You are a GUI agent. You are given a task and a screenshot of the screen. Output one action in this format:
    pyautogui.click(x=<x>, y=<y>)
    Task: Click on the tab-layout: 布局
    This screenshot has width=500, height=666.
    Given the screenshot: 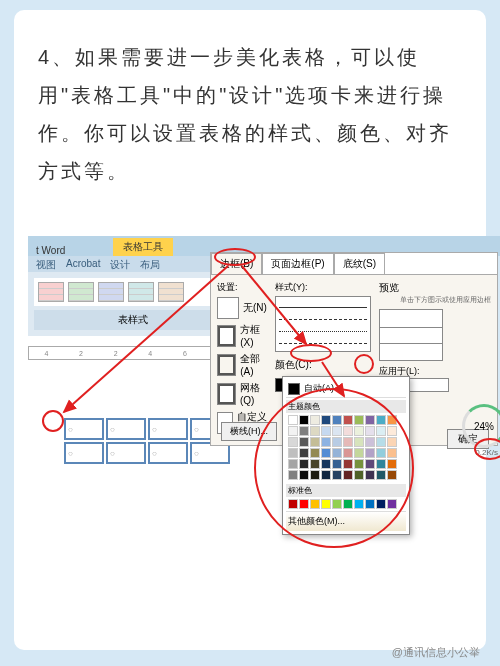 What is the action you would take?
    pyautogui.click(x=150, y=264)
    